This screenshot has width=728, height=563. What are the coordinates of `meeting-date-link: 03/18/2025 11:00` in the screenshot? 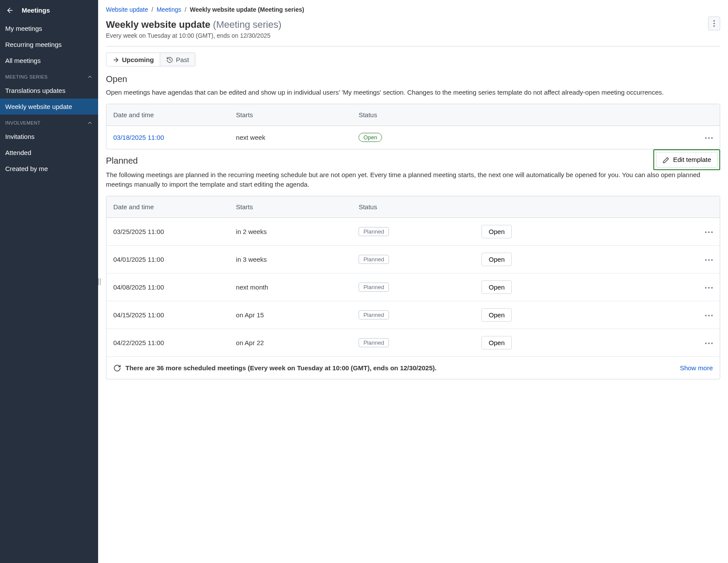 It's located at (139, 137).